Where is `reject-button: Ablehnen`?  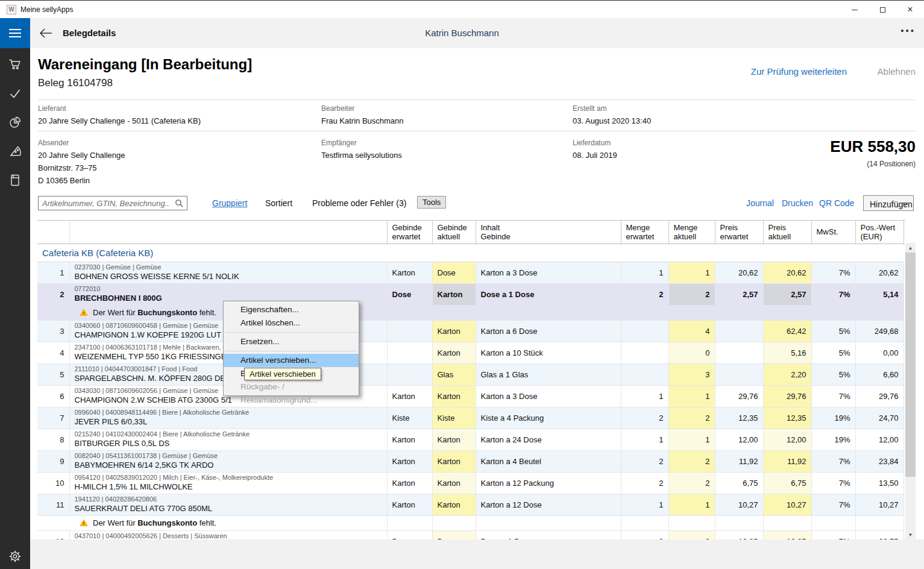 reject-button: Ablehnen is located at coordinates (897, 71).